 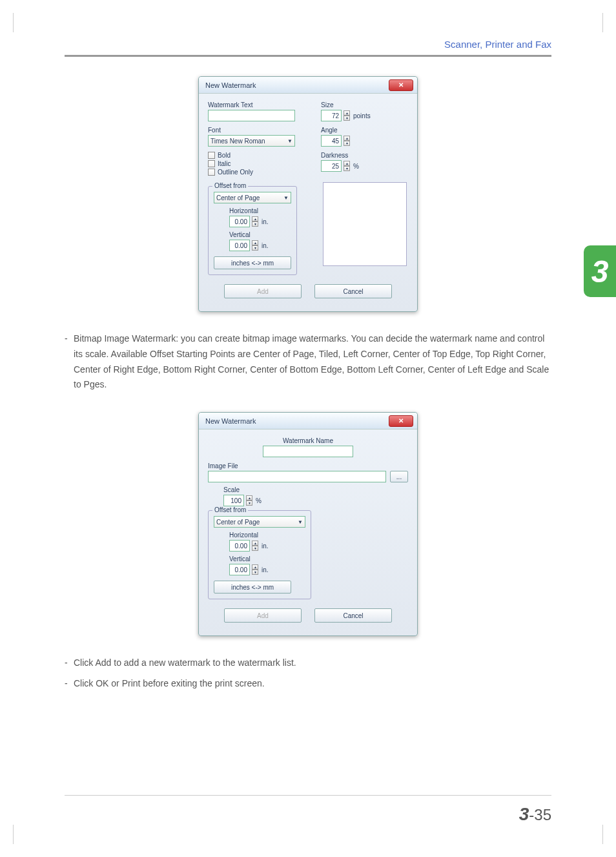 What do you see at coordinates (308, 796) in the screenshot?
I see `footer-divider` at bounding box center [308, 796].